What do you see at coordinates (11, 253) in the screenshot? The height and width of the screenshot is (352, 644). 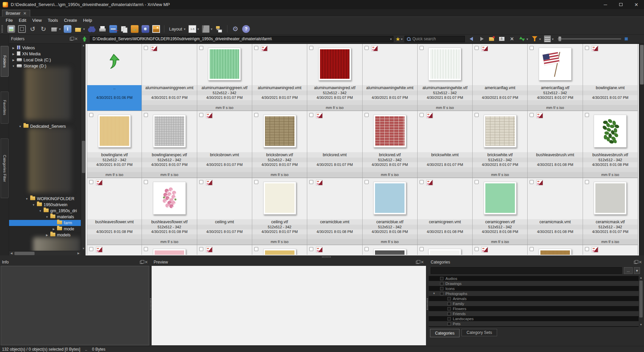 I see `scroll-left-icon: ◀` at bounding box center [11, 253].